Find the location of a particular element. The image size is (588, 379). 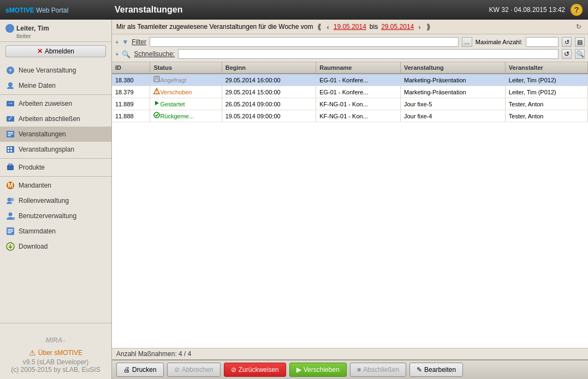

week-first-button: ⟪ is located at coordinates (319, 27).